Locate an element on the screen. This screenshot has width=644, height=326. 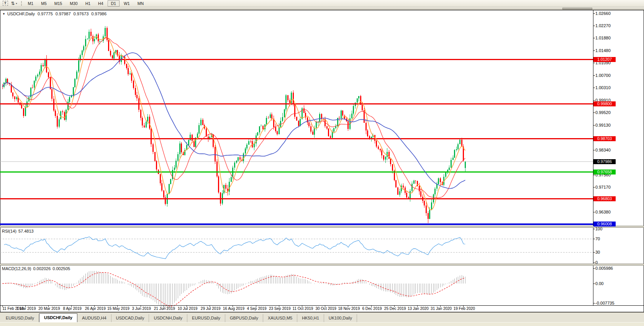
ohlc-close: 0.97986 is located at coordinates (99, 14).